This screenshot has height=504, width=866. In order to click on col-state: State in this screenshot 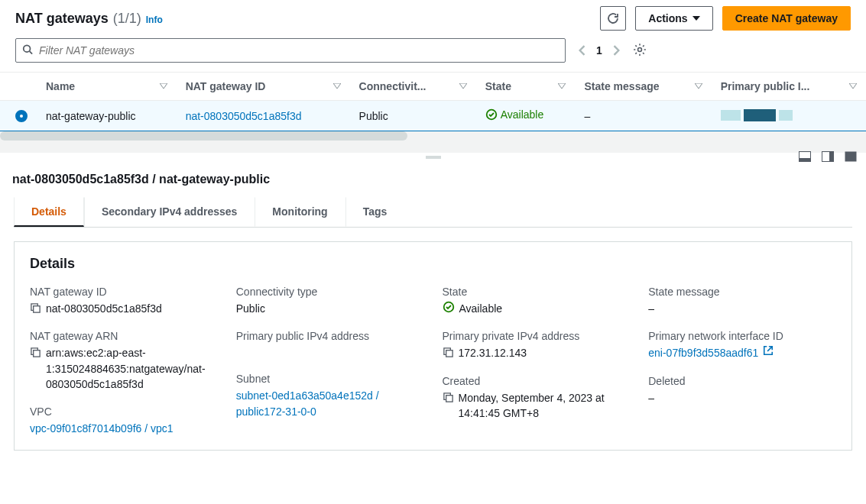, I will do `click(526, 87)`.